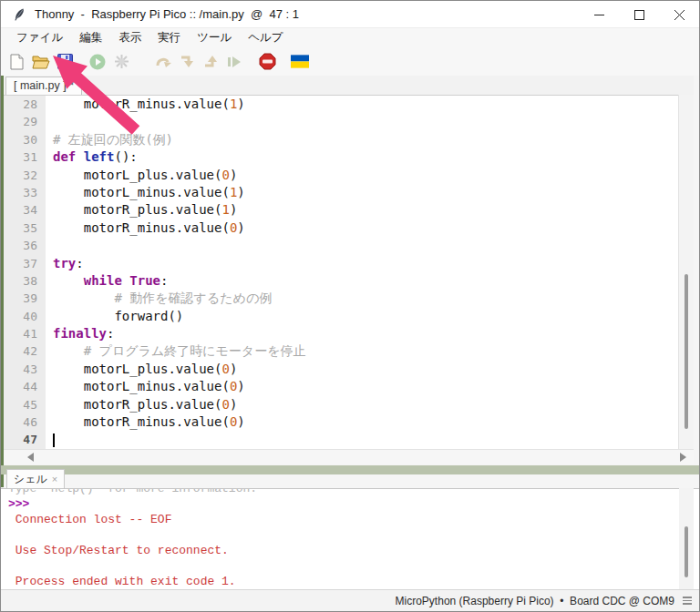 The height and width of the screenshot is (612, 700). Describe the element at coordinates (354, 519) in the screenshot. I see `shell-line: Connection lost -- EOF` at that location.